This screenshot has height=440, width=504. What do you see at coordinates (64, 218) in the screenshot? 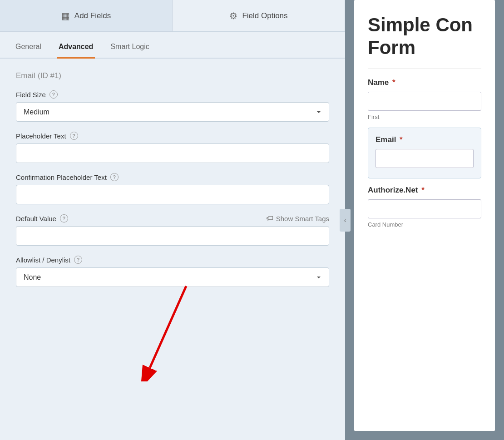
I see `default-value-help-icon: ?` at bounding box center [64, 218].